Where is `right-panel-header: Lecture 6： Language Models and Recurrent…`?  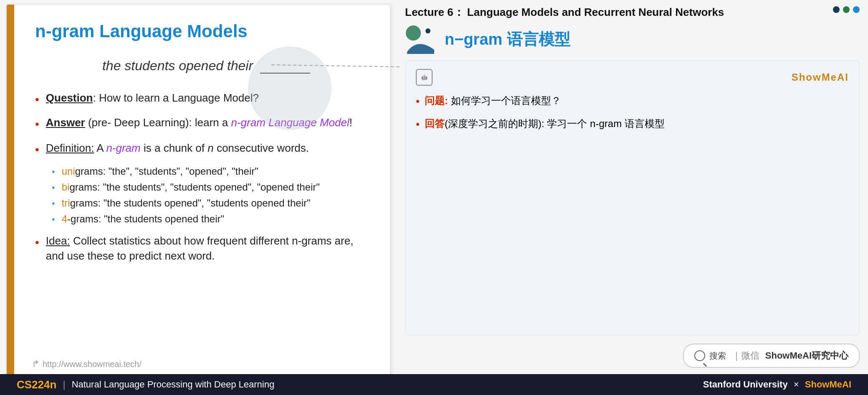
right-panel-header: Lecture 6： Language Models and Recurrent… is located at coordinates (632, 13).